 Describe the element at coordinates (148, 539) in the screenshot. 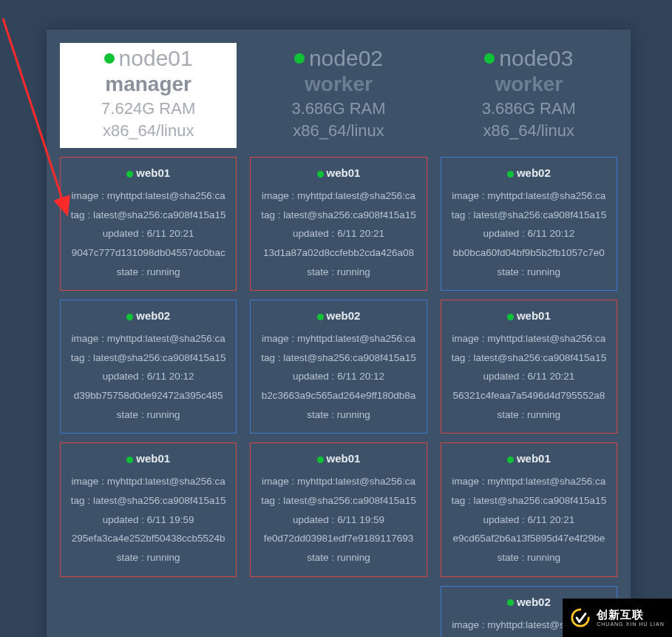

I see `service-hash: 295efa3ca4e252bf50438ccb5524b` at that location.